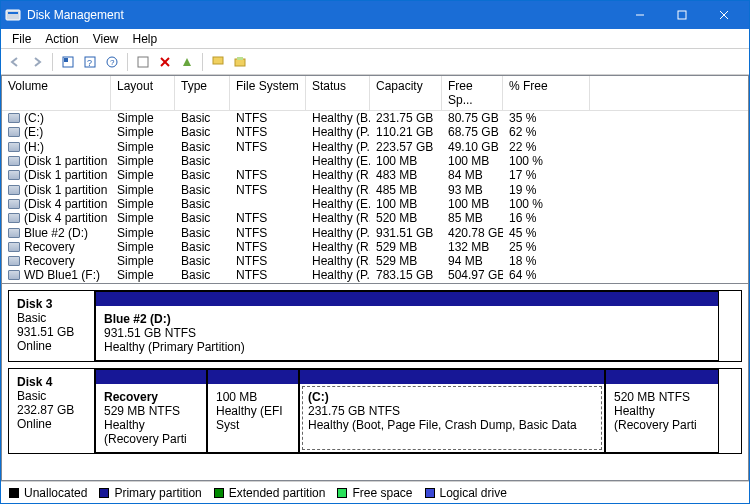  Describe the element at coordinates (472, 232) in the screenshot. I see `vol-free: 420.78 GB` at that location.